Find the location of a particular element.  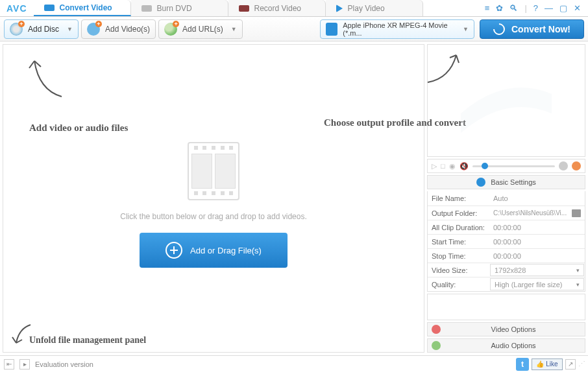

audio-icon is located at coordinates (436, 346).